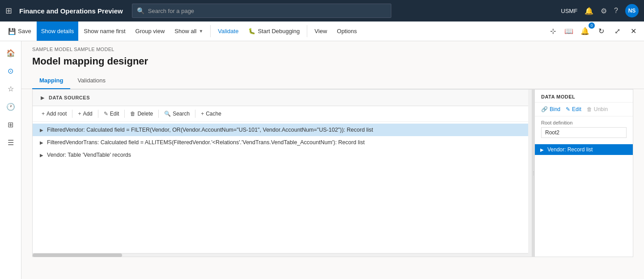 This screenshot has height=279, width=644. What do you see at coordinates (282, 114) in the screenshot?
I see `ds-panel-toolbar: + Add root + Add ✎ Edit 🗑` at bounding box center [282, 114].